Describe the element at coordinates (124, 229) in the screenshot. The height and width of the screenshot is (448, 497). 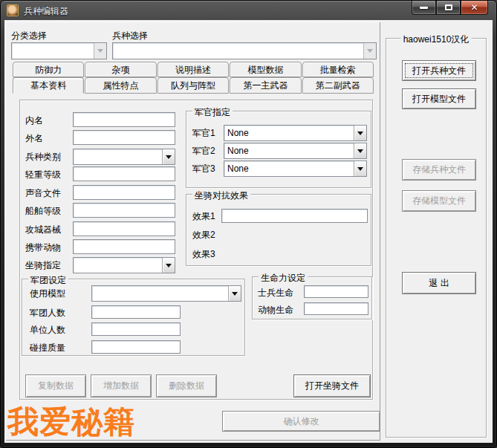
I see `siege-engine-input` at that location.